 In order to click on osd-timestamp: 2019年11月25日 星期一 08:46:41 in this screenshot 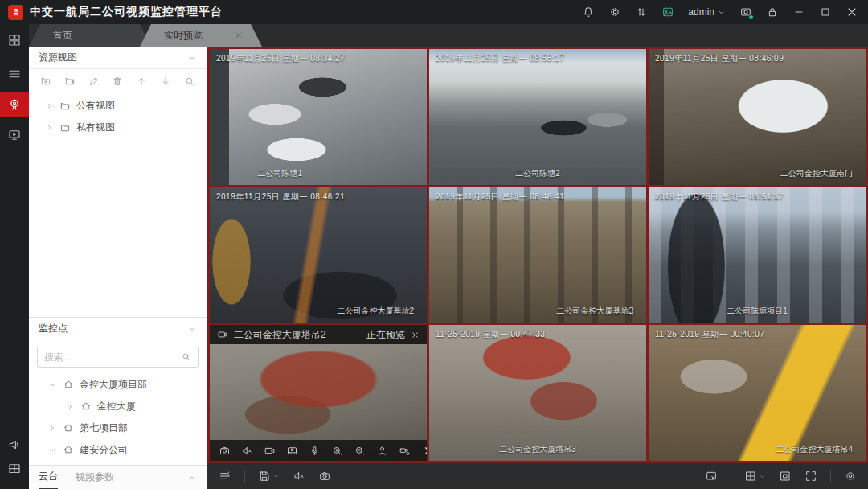, I will do `click(500, 197)`.